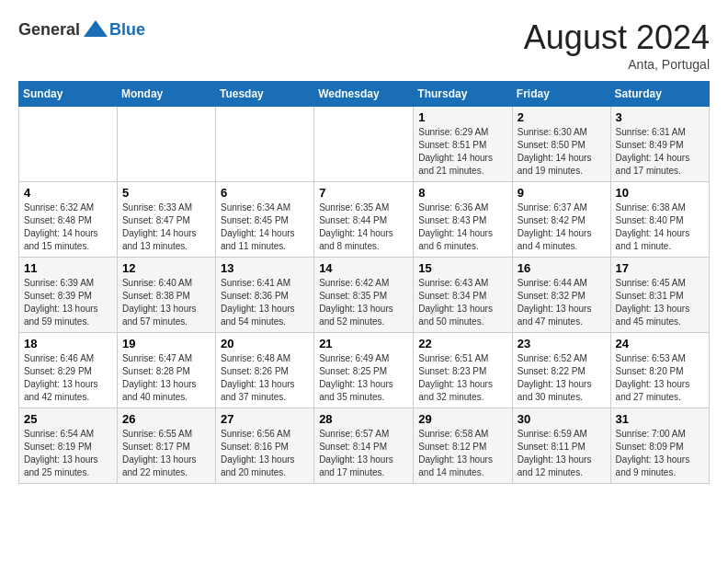 This screenshot has height=563, width=728. I want to click on calendar-cell: 11Sunrise: 6:39 AM Sunset: 8:39 PM Dayli…, so click(68, 295).